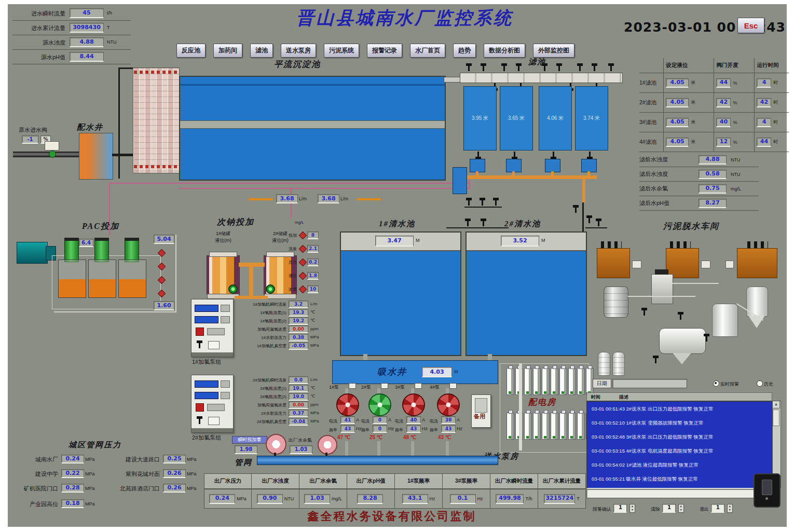  What do you see at coordinates (695, 283) in the screenshot?
I see `sludge-pipe` at bounding box center [695, 283].